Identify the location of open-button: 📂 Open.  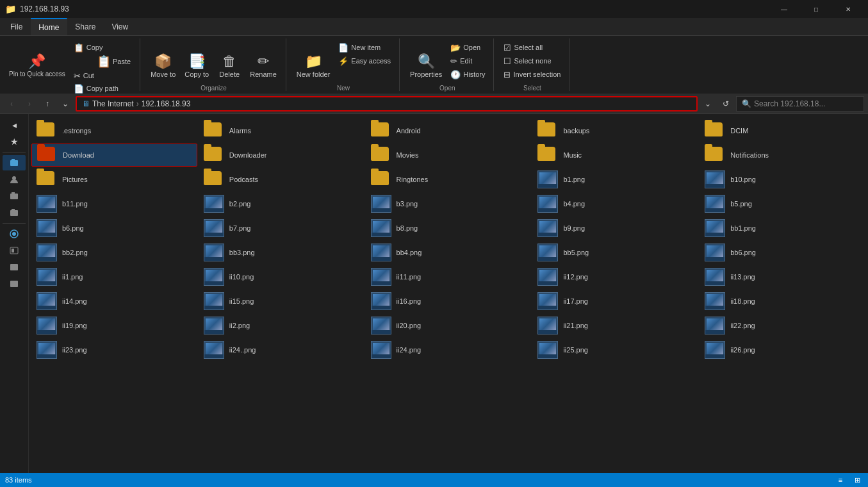
(468, 47).